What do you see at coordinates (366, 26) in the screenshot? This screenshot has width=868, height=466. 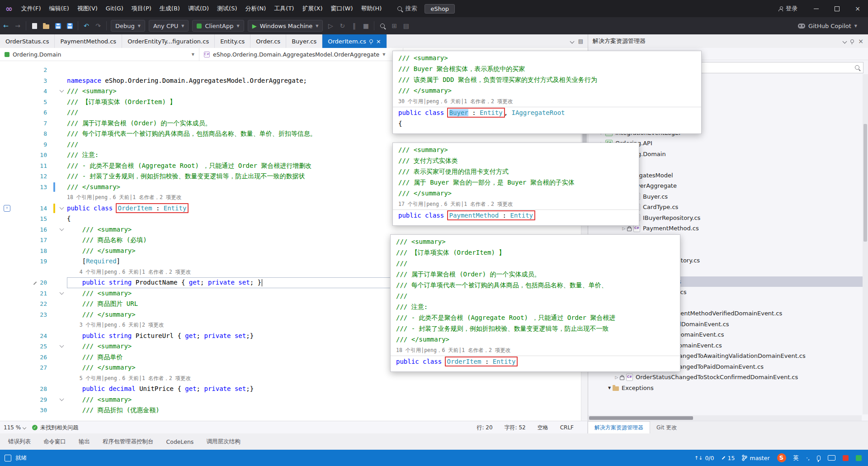 I see `stop-debug-icon: ■` at bounding box center [366, 26].